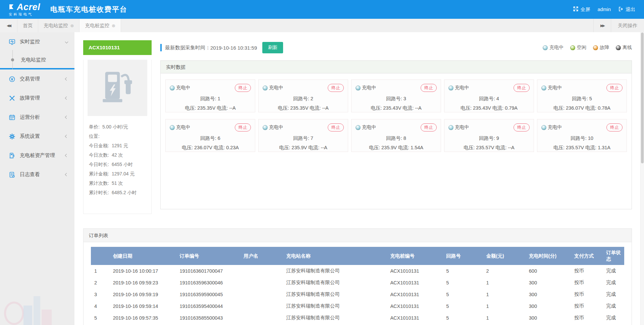  I want to click on scrollbar-thumb, so click(642, 98).